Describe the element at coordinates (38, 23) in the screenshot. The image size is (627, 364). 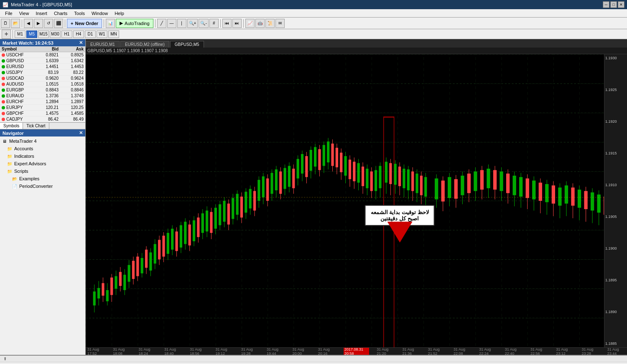
I see `forward-btn: ▶` at that location.